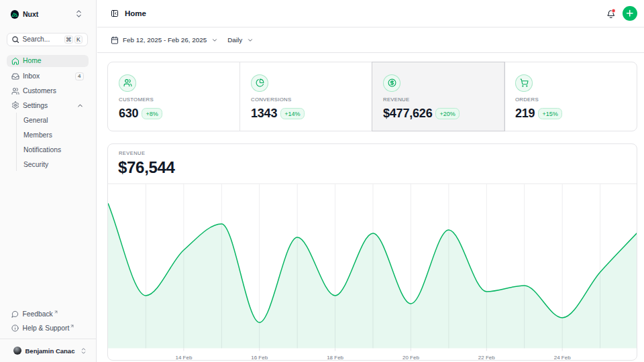  I want to click on svg-text: 20 Feb, so click(411, 358).